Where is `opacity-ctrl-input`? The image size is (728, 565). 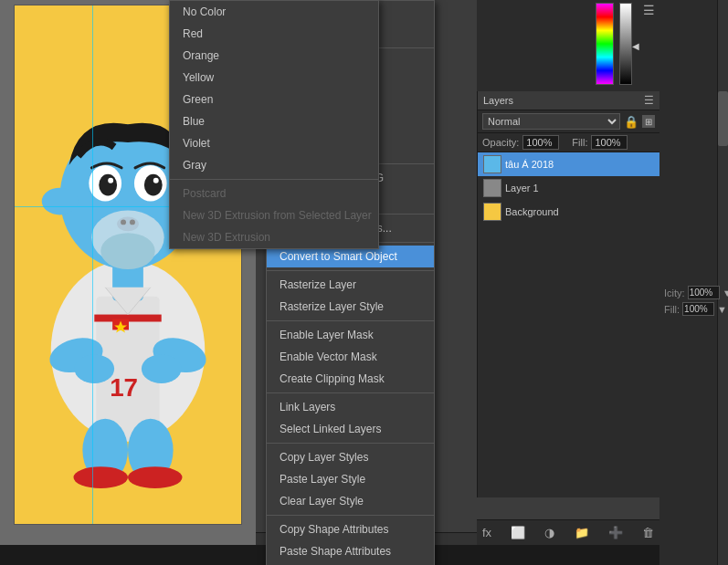 opacity-ctrl-input is located at coordinates (703, 292).